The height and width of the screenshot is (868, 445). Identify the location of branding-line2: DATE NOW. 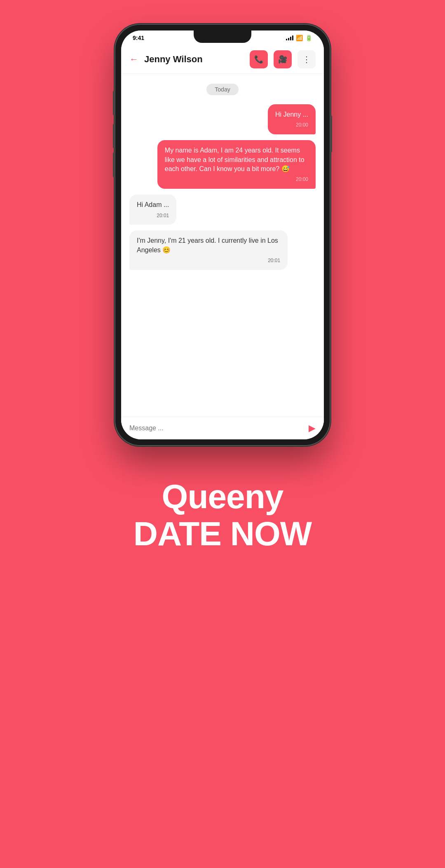
(222, 534).